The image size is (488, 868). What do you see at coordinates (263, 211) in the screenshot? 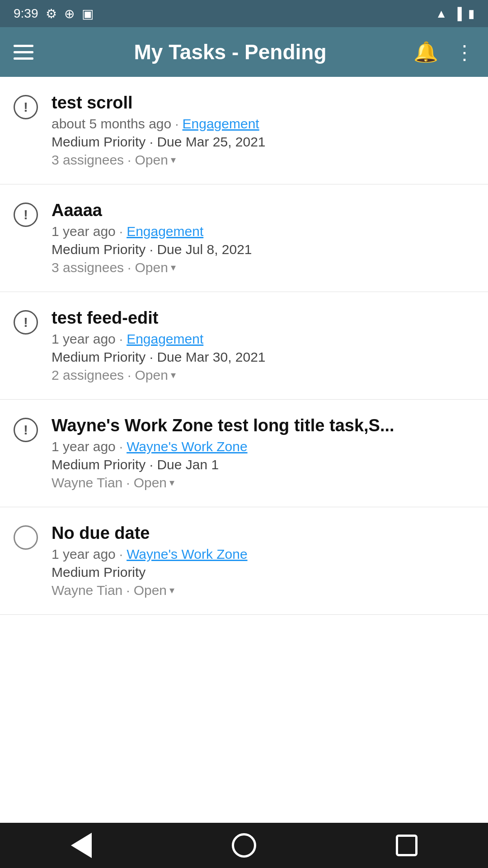
I see `task-title: Aaaaa` at bounding box center [263, 211].